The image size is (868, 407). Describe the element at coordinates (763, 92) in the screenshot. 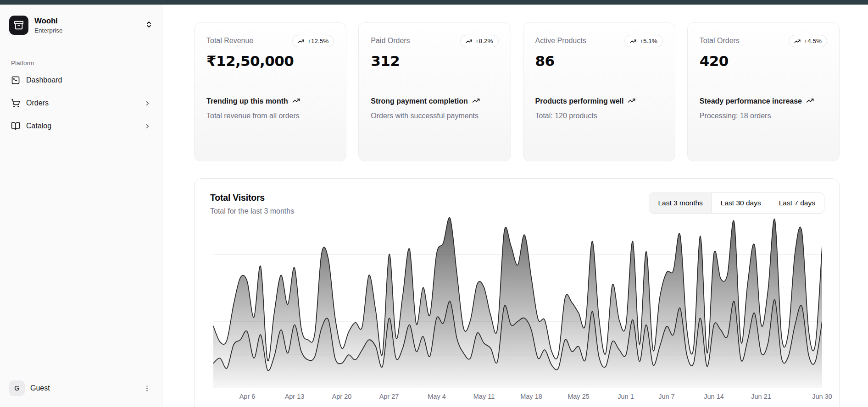

I see `stat-card-total-orders: Total Orders +4.5% 420 Steady performanc…` at that location.